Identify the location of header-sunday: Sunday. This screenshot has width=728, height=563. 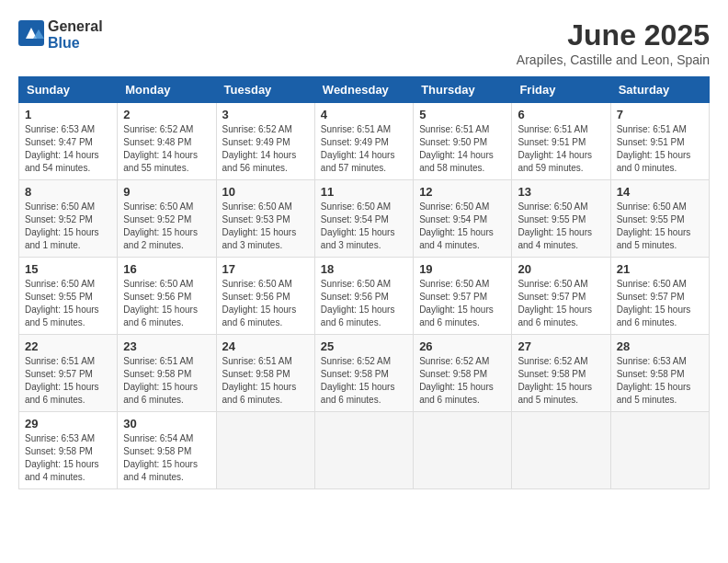
(68, 90).